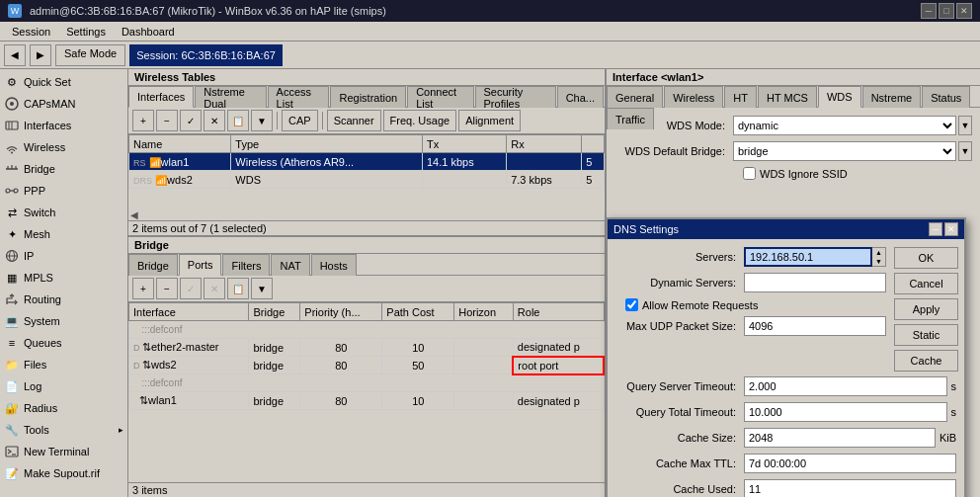 The image size is (980, 497). What do you see at coordinates (191, 289) in the screenshot?
I see `bridge-check-button: ✓` at bounding box center [191, 289].